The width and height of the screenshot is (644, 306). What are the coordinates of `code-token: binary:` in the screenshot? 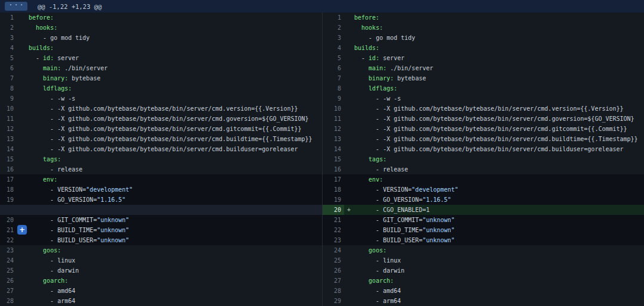 It's located at (381, 79).